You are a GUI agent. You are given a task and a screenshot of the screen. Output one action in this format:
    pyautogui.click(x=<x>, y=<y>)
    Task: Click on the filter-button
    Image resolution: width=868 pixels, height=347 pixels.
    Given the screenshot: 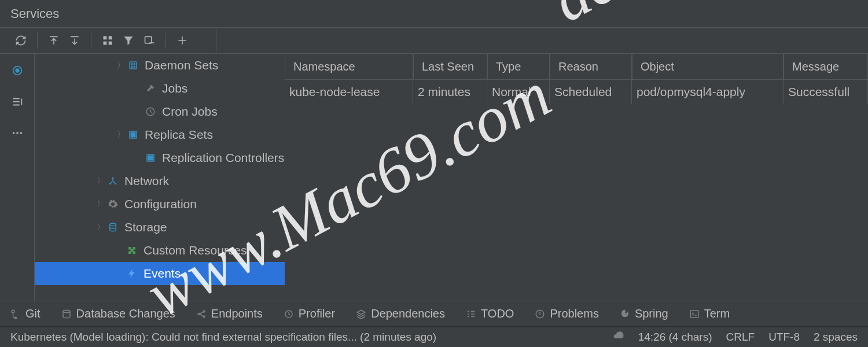 What is the action you would take?
    pyautogui.click(x=128, y=40)
    